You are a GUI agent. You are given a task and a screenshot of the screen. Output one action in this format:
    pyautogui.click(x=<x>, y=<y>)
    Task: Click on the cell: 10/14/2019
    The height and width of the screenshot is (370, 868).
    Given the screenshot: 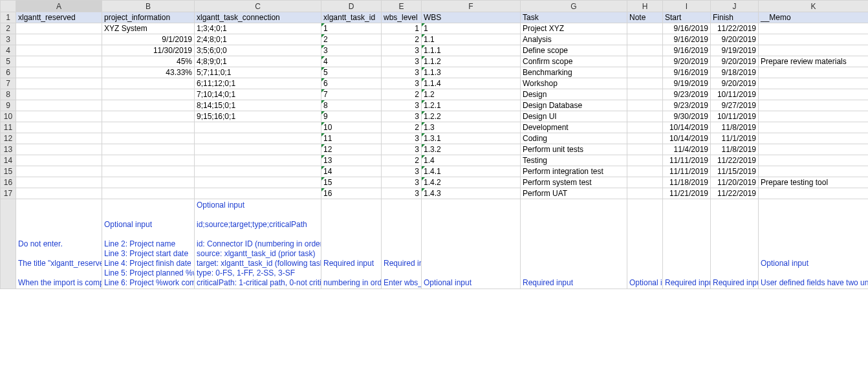 What is the action you would take?
    pyautogui.click(x=687, y=138)
    